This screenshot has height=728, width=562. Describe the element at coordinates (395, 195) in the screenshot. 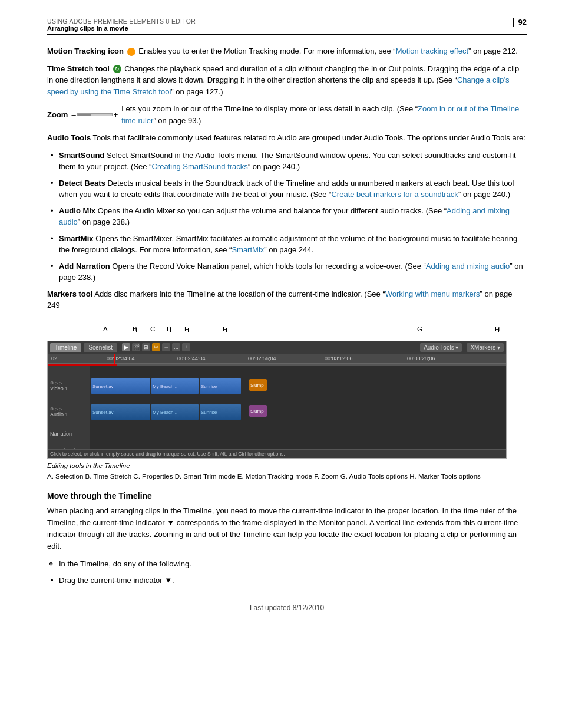

I see `detect-beats-link: Create beat markers for a soundtrack` at that location.